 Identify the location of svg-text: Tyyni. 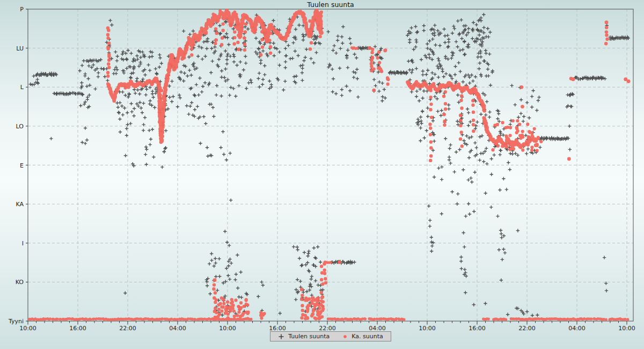
(16, 321).